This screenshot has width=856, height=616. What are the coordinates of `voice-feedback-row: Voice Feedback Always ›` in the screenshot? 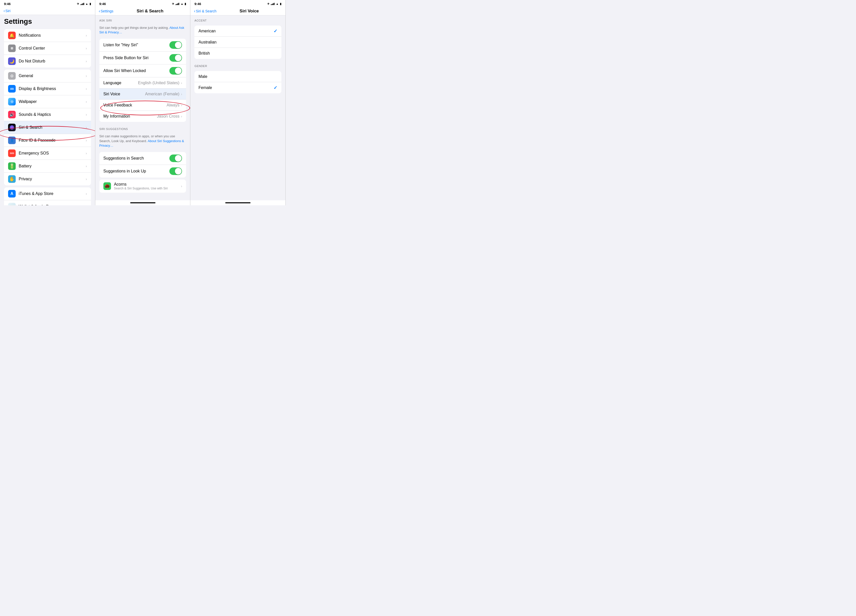 It's located at (143, 105).